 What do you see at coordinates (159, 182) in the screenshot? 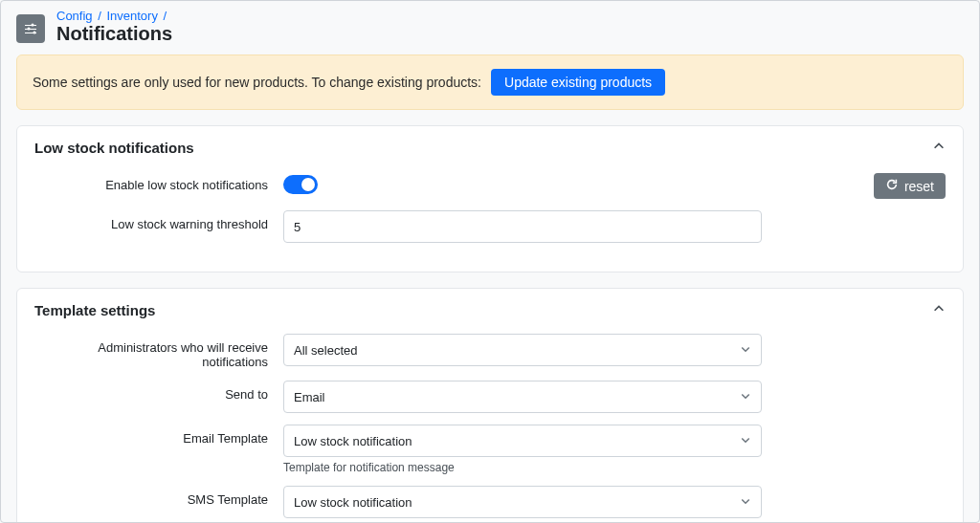
I see `enable-notifications-label: Enable low stock notifications` at bounding box center [159, 182].